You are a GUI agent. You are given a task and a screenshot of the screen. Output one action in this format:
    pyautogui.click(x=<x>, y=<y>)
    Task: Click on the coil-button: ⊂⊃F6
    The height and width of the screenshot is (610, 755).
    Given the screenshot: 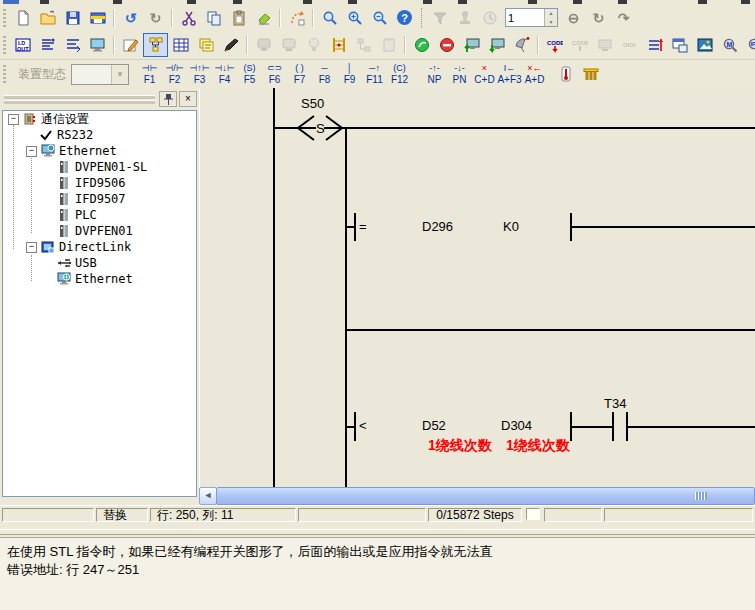 What is the action you would take?
    pyautogui.click(x=274, y=74)
    